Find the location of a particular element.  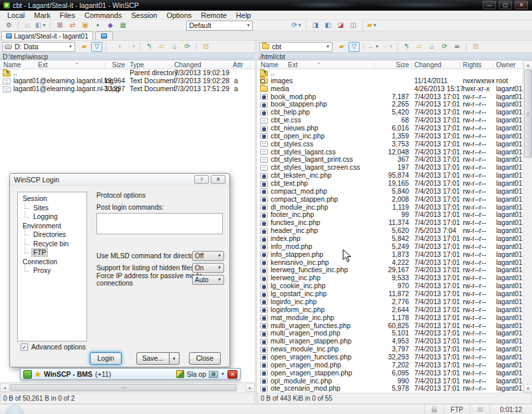

session-tab: Lagant/Steal-it - lagant01 is located at coordinates (47, 36).